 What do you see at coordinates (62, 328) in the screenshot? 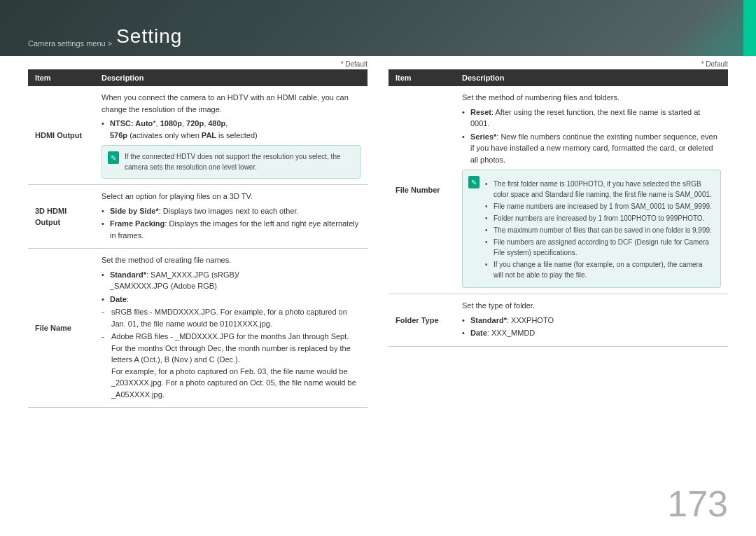
I see `row-item-filename: File Name` at bounding box center [62, 328].